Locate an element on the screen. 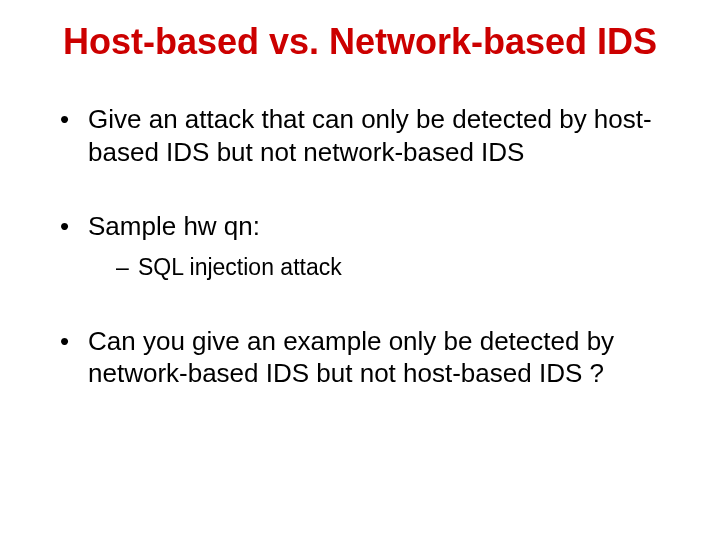 This screenshot has height=540, width=720. bullet-item: Give an attack that can only be detected… is located at coordinates (370, 136).